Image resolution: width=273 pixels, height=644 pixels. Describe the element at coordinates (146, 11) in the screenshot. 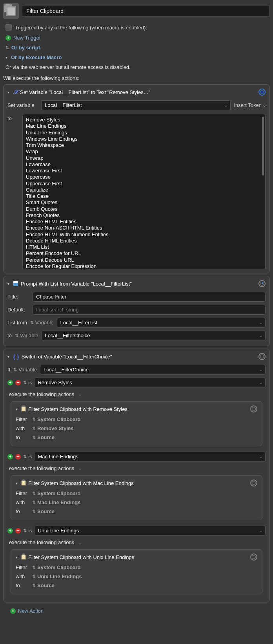

I see `macro-title-input` at that location.